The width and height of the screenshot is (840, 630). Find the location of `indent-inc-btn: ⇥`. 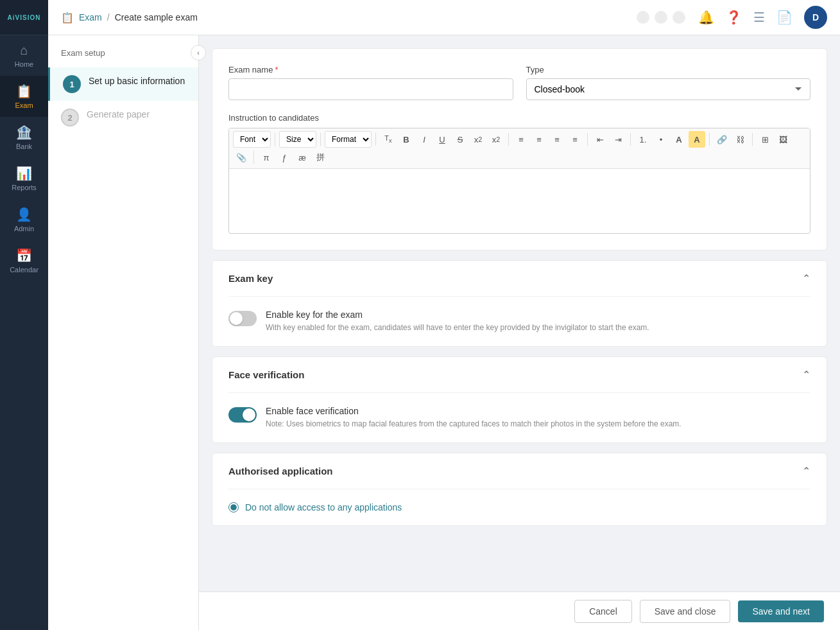

indent-inc-btn: ⇥ is located at coordinates (618, 139).